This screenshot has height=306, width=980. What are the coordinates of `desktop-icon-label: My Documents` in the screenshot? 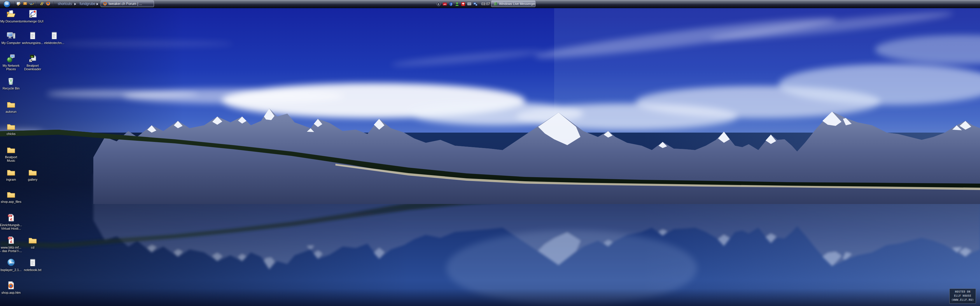 It's located at (11, 21).